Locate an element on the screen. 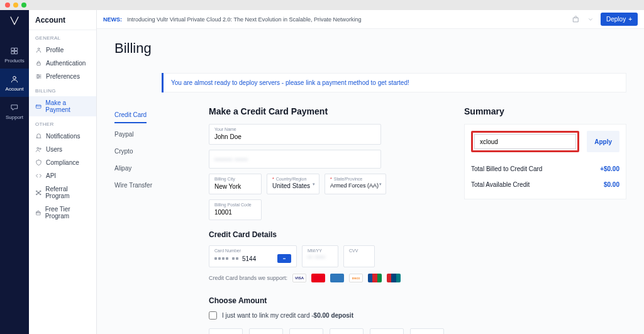 The height and width of the screenshot is (334, 644). postal-label: Billing Postal Code is located at coordinates (235, 205).